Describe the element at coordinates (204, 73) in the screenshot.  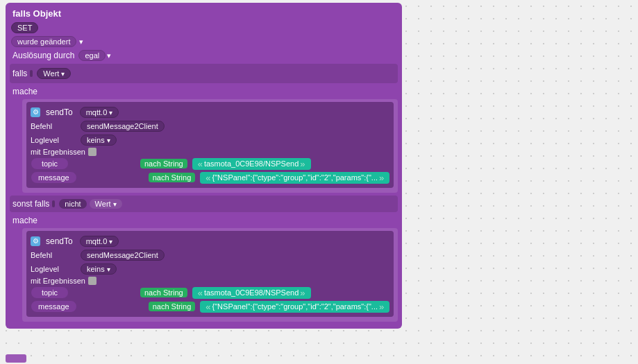
I see `if-section: falls Wert ▾` at that location.